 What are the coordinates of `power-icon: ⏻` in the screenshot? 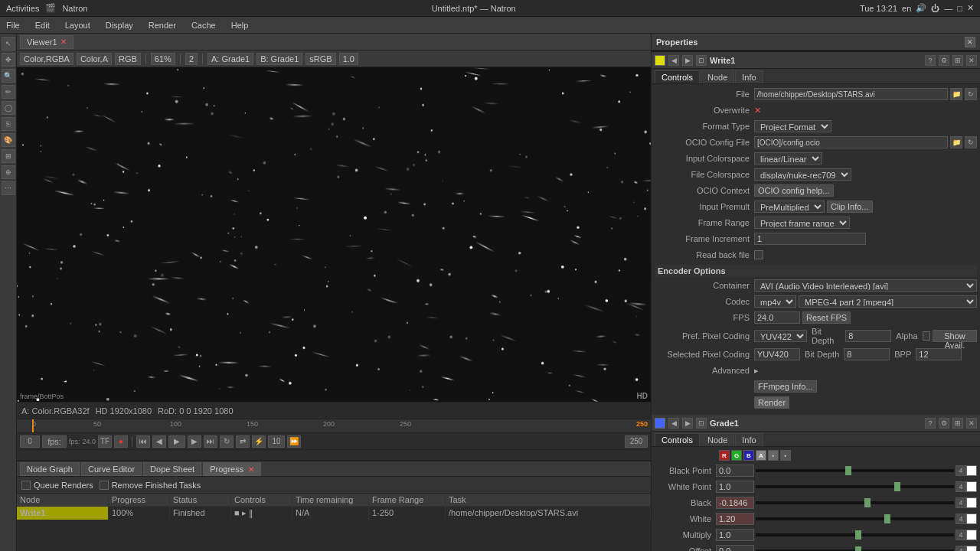 It's located at (936, 8).